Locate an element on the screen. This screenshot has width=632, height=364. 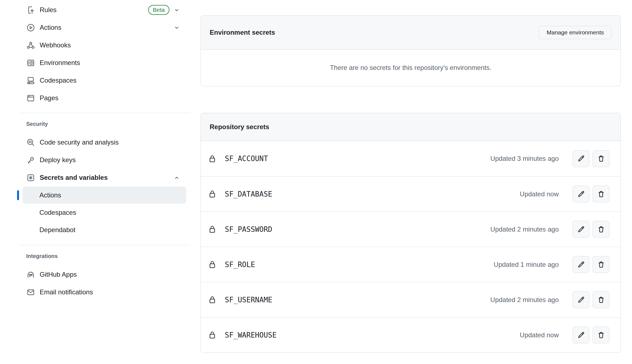
secret-name: SF_ROLE is located at coordinates (240, 265).